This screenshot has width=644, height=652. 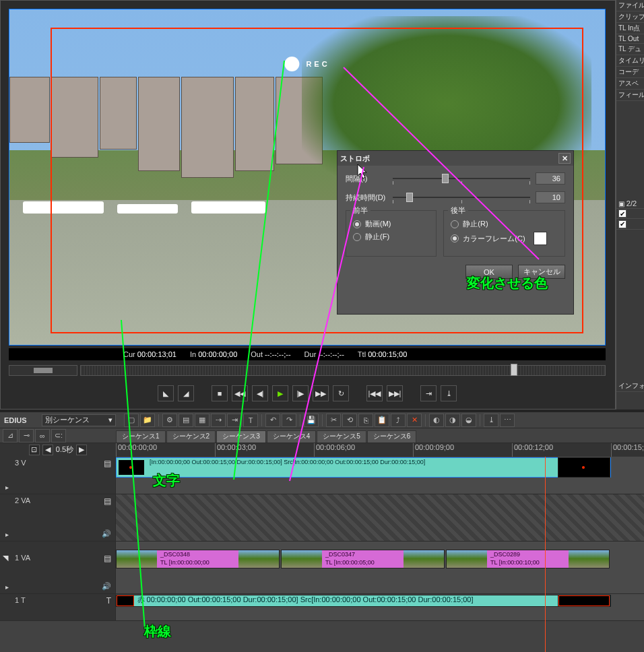 I want to click on tool-b: ▦, so click(x=202, y=420).